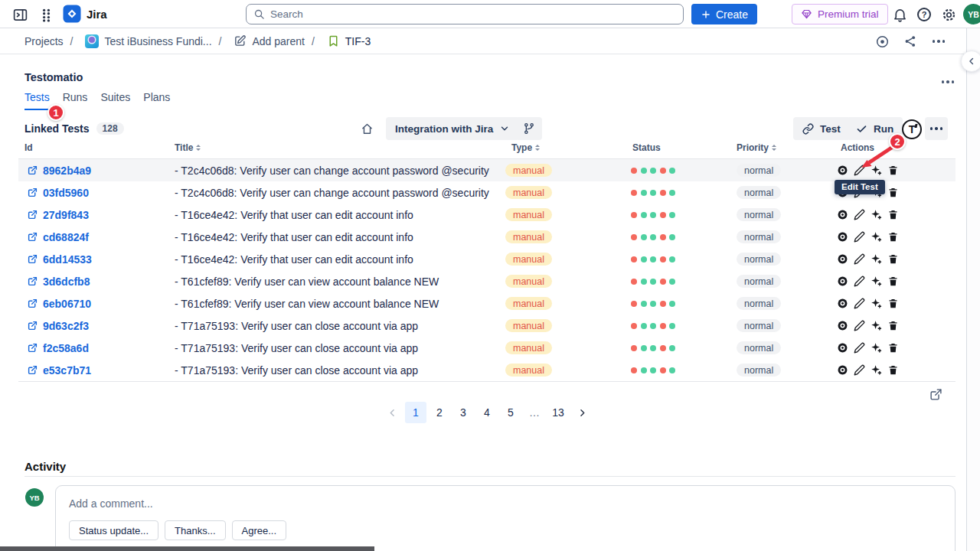 This screenshot has width=980, height=551. What do you see at coordinates (66, 348) in the screenshot?
I see `test-id-link: f2c58a6d` at bounding box center [66, 348].